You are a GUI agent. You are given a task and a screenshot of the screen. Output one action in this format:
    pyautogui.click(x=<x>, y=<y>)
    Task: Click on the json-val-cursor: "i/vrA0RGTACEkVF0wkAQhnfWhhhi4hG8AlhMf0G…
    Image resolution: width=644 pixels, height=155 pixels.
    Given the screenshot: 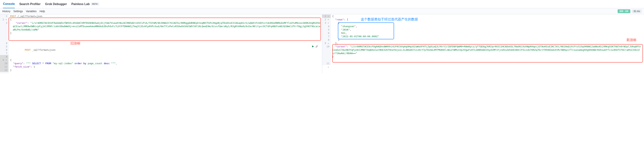 What is the action you would take?
    pyautogui.click(x=166, y=26)
    